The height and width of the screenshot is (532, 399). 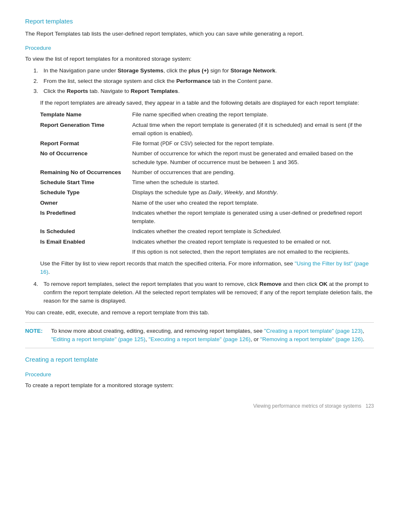 What do you see at coordinates (253, 193) in the screenshot?
I see `desc-schedule-type: Displays the schedule type as Daily, Wee…` at bounding box center [253, 193].